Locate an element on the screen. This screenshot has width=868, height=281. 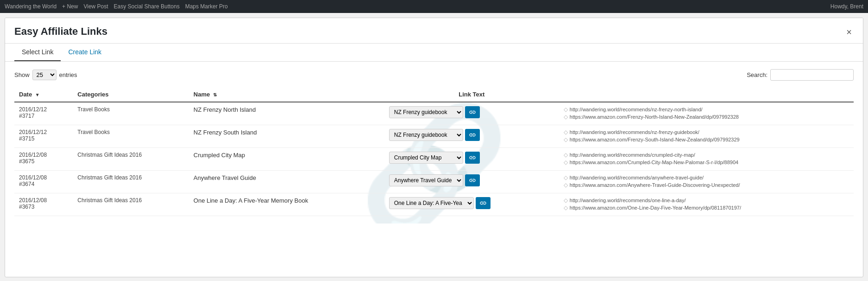
show-label: Show is located at coordinates (22, 75).